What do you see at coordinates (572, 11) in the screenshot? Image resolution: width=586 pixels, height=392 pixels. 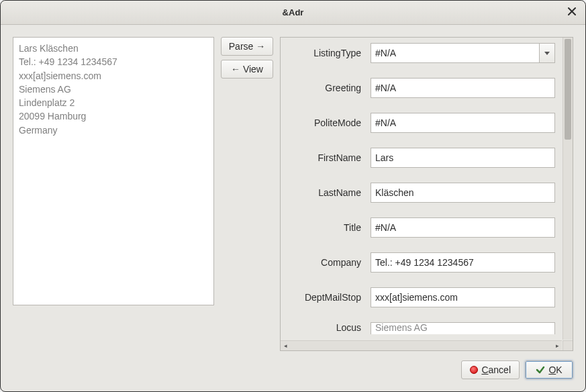 I see `close-icon` at bounding box center [572, 11].